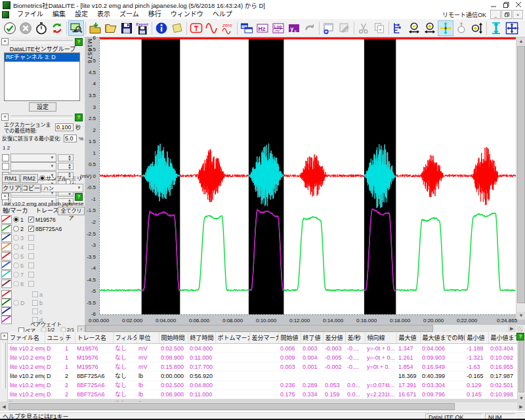 The width and height of the screenshot is (525, 420). Describe the element at coordinates (520, 337) in the screenshot. I see `help-icon: ?` at that location.